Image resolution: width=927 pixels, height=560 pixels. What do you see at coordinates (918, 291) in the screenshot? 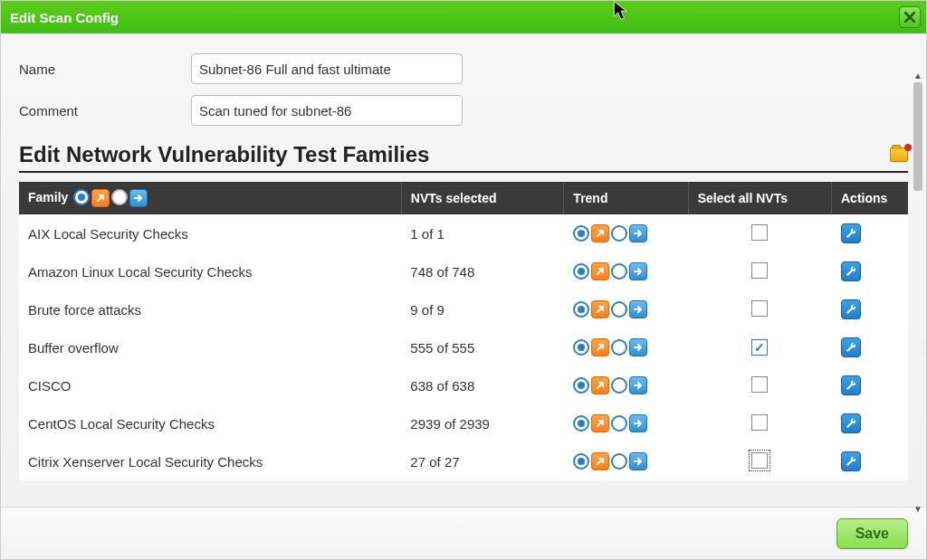
I see `vertical-scrollbar: ▲ ▼` at bounding box center [918, 291].